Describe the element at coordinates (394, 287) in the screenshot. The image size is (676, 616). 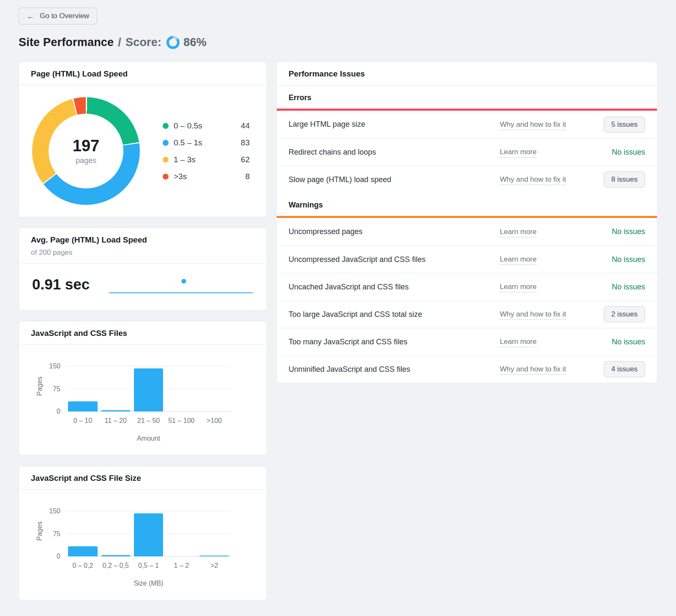
I see `issue-name: Uncached JavaScript and CSS files` at that location.